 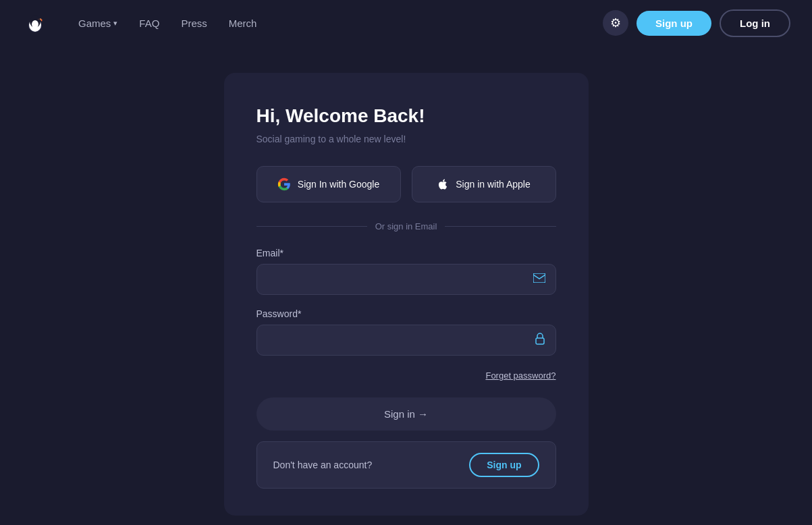 What do you see at coordinates (406, 314) in the screenshot?
I see `password-label: Password*` at bounding box center [406, 314].